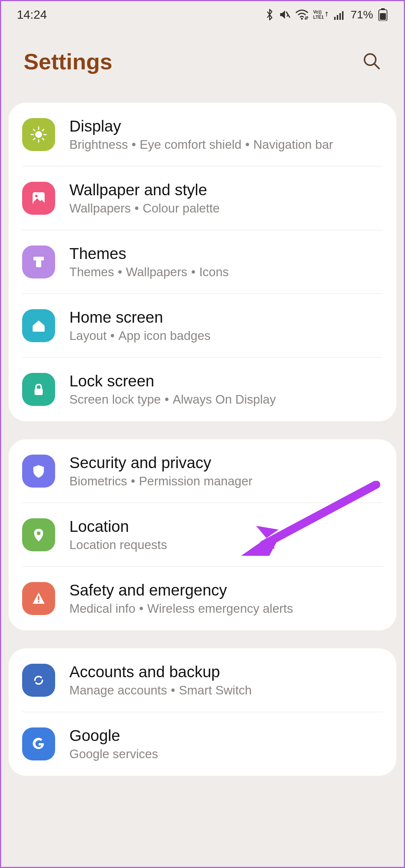  What do you see at coordinates (226, 590) in the screenshot?
I see `row-title: Safety and emergency` at bounding box center [226, 590].